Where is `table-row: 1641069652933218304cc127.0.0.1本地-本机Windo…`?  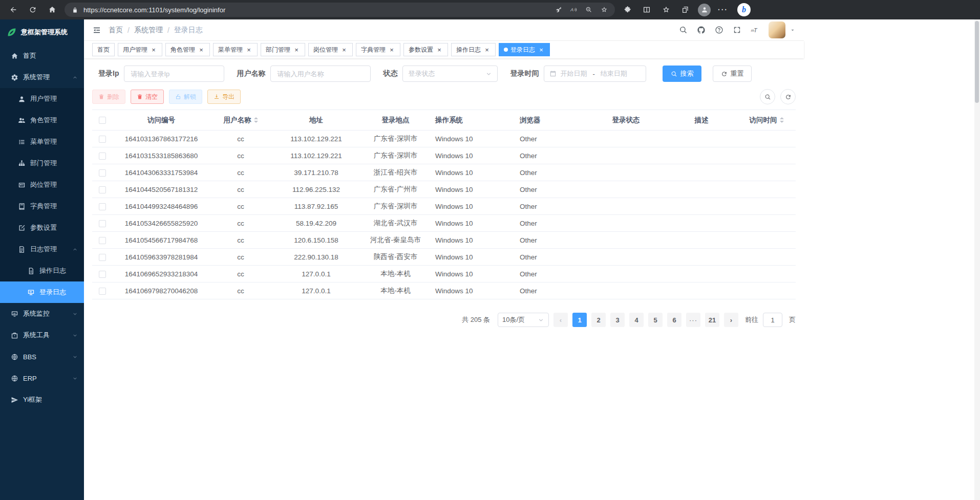 table-row: 1641069652933218304cc127.0.0.1本地-本机Windo… is located at coordinates (444, 274).